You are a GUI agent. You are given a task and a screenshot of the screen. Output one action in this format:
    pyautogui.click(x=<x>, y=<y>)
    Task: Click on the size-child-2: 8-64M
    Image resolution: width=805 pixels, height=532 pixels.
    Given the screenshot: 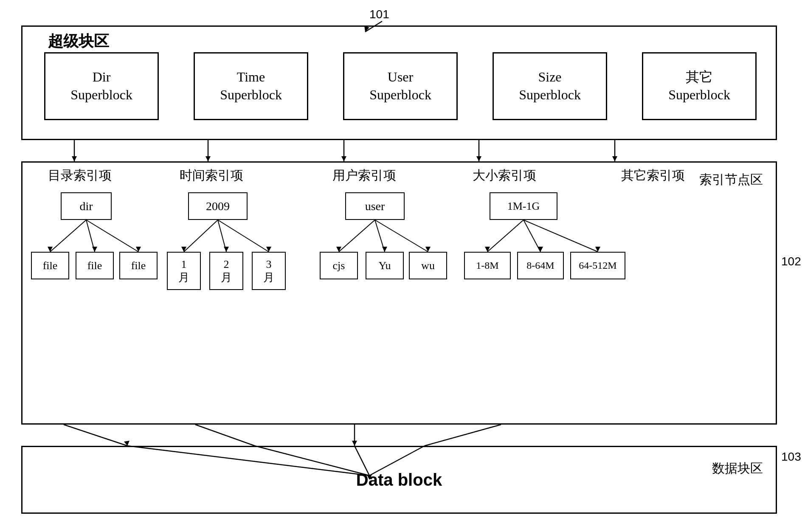 What is the action you would take?
    pyautogui.click(x=540, y=266)
    